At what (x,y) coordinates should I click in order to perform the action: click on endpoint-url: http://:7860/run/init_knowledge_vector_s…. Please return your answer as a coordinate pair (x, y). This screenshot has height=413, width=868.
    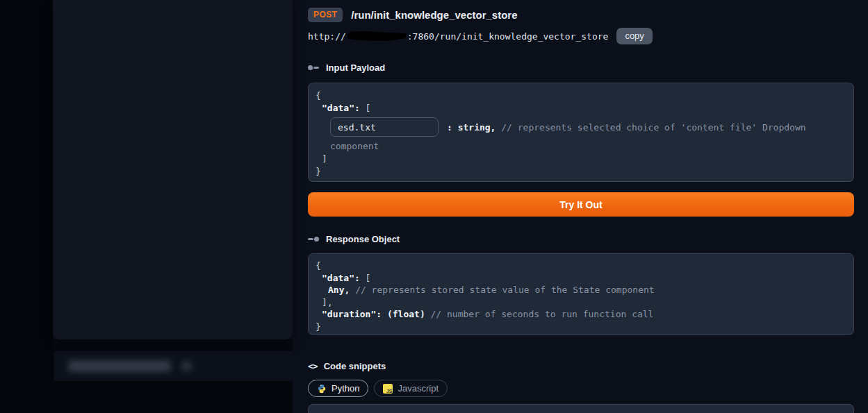
    Looking at the image, I should click on (458, 36).